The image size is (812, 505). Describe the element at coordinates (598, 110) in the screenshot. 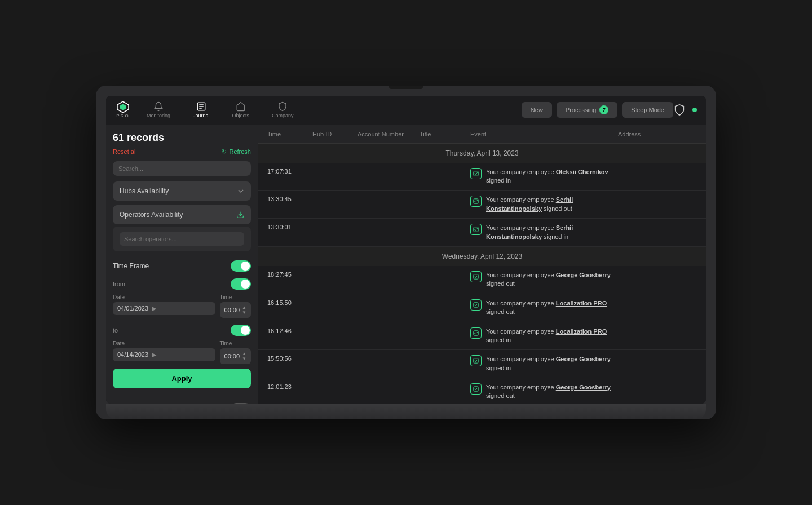

I see `nav-center-buttons: New Processing 7 Sleep Mode` at that location.